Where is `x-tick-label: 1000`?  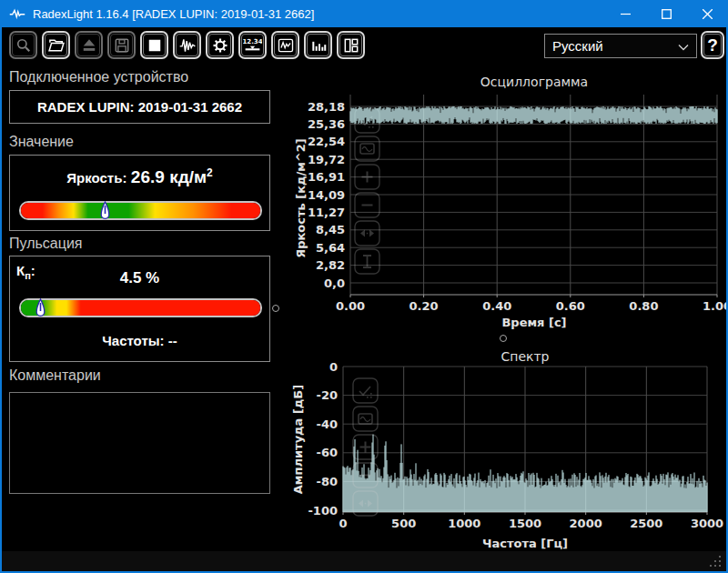 x-tick-label: 1000 is located at coordinates (464, 524).